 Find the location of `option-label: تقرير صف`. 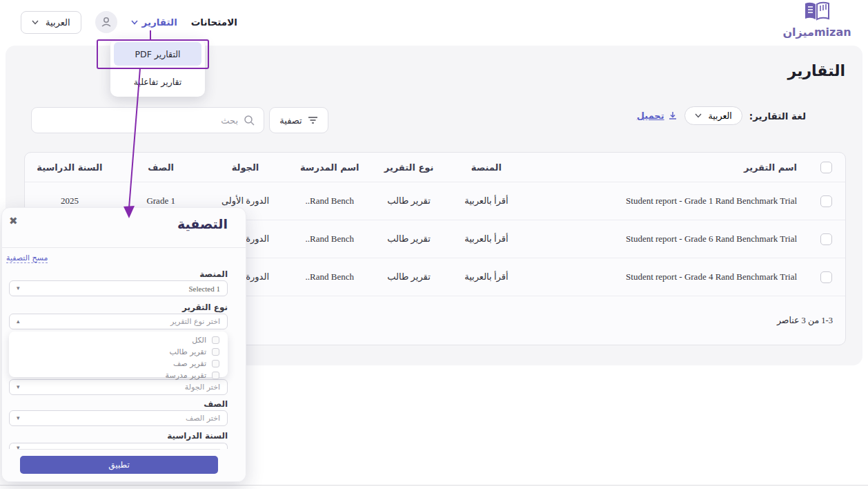

option-label: تقرير صف is located at coordinates (190, 363).